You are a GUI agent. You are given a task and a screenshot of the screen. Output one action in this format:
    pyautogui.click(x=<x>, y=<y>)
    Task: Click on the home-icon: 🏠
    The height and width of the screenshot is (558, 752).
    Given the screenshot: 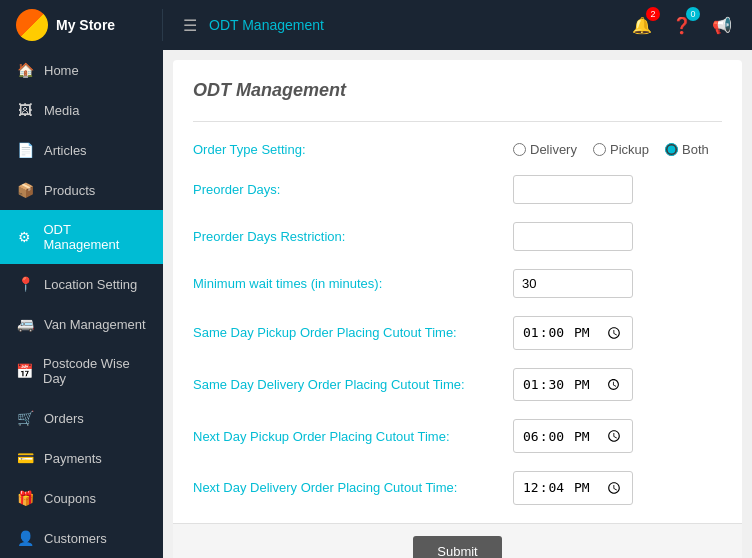 What is the action you would take?
    pyautogui.click(x=25, y=70)
    